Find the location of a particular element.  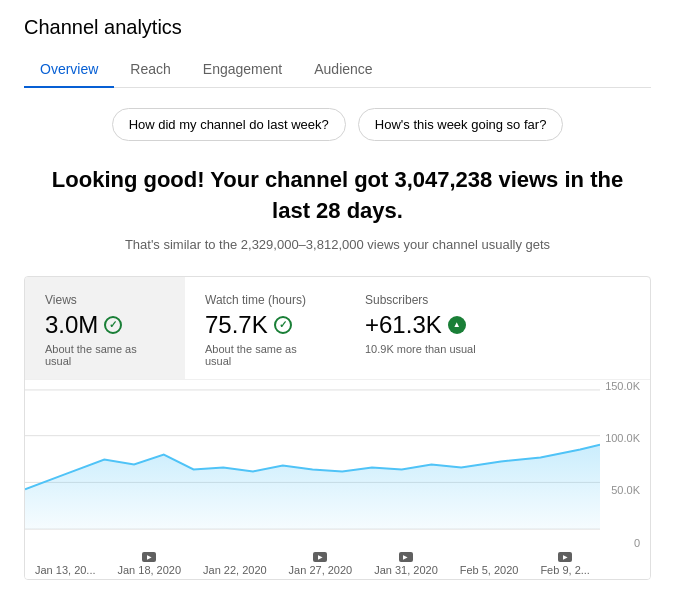

video-icon-jan31 is located at coordinates (406, 557).